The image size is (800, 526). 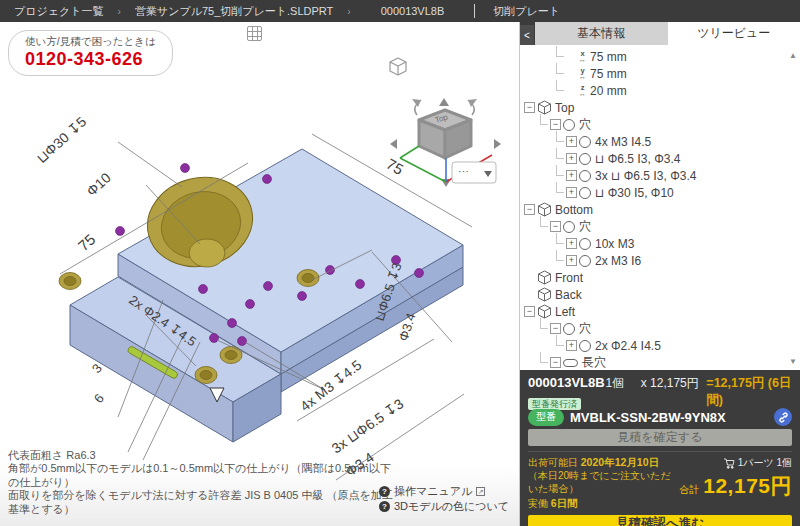 I want to click on doc-tab-part-id: 000013VL8B, so click(x=413, y=11).